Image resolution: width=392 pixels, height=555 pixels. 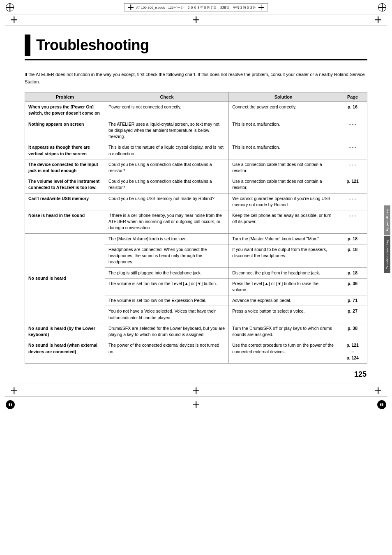 I want to click on table-row: No sound is heard (by the Lower keyboard…, so click(x=196, y=331).